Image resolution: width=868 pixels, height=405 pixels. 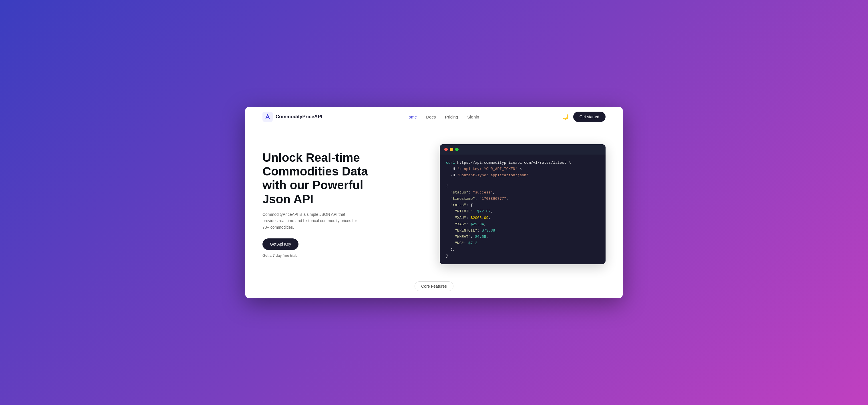 What do you see at coordinates (565, 117) in the screenshot?
I see `theme-toggle-icon: 🌙` at bounding box center [565, 117].